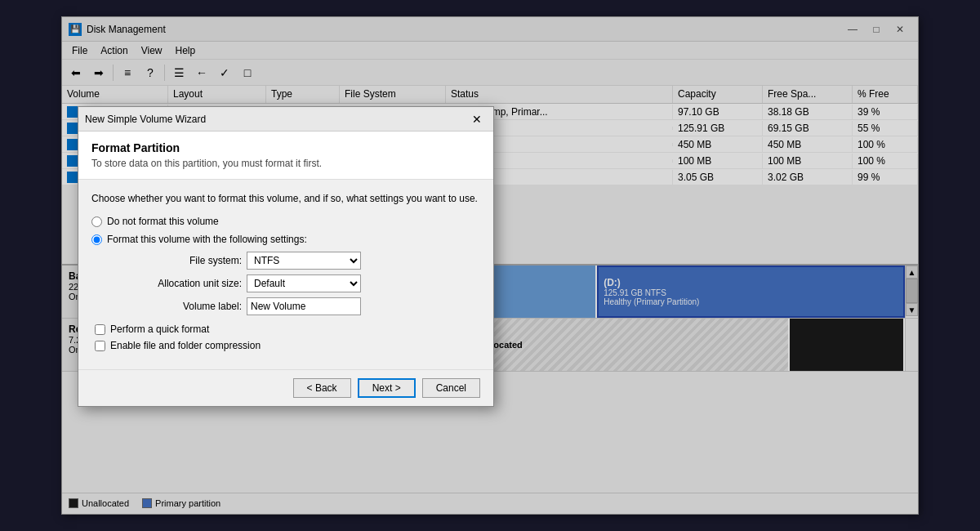 The height and width of the screenshot is (531, 980). What do you see at coordinates (451, 388) in the screenshot?
I see `cancel-button: Cancel` at bounding box center [451, 388].